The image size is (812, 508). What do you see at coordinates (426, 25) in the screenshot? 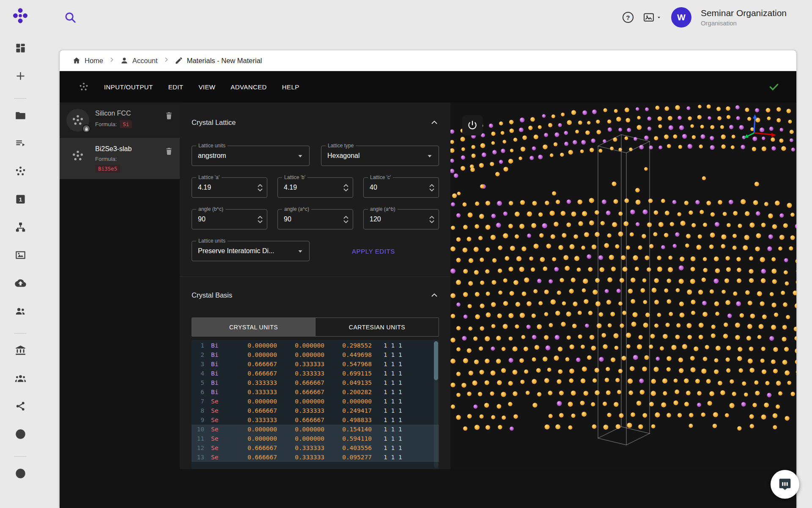
I see `topbar: ? W Seminar Organization Organisation` at bounding box center [426, 25].